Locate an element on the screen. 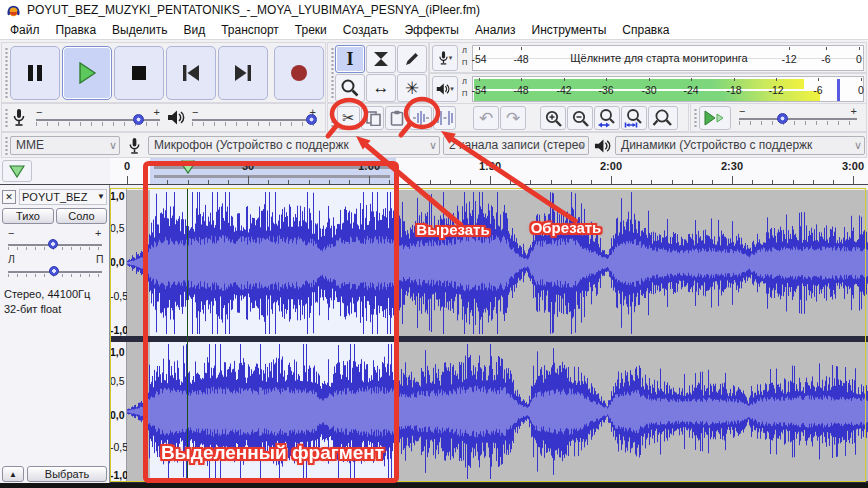 This screenshot has width=868, height=488. fit-project-button is located at coordinates (634, 118).